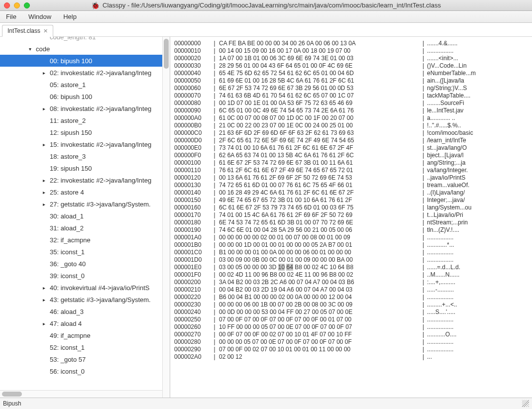  What do you see at coordinates (101, 300) in the screenshot?
I see `tree-item-label: 43: getstatic #3->java/lang/System.` at bounding box center [101, 300].